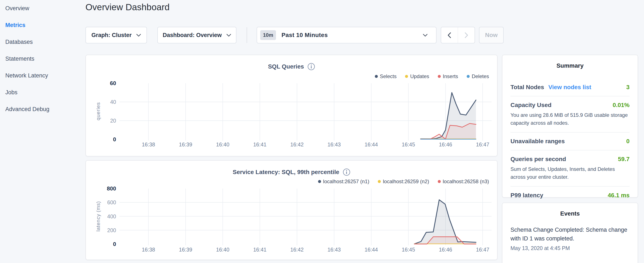 The width and height of the screenshot is (644, 263). What do you see at coordinates (628, 87) in the screenshot?
I see `summary-row-value: 3` at bounding box center [628, 87].